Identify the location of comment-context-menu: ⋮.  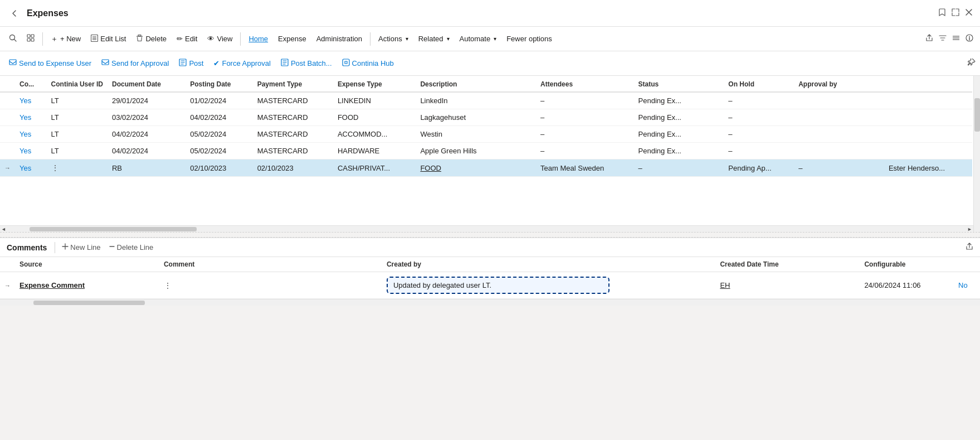
(168, 286).